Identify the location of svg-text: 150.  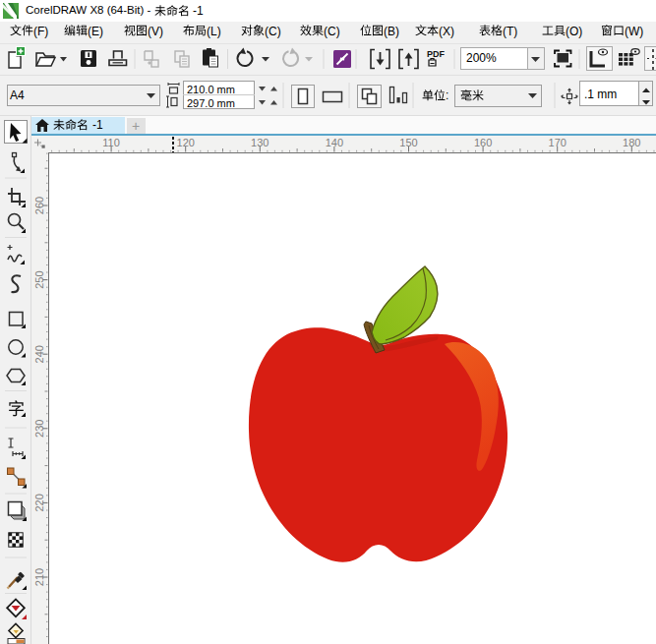
(408, 143).